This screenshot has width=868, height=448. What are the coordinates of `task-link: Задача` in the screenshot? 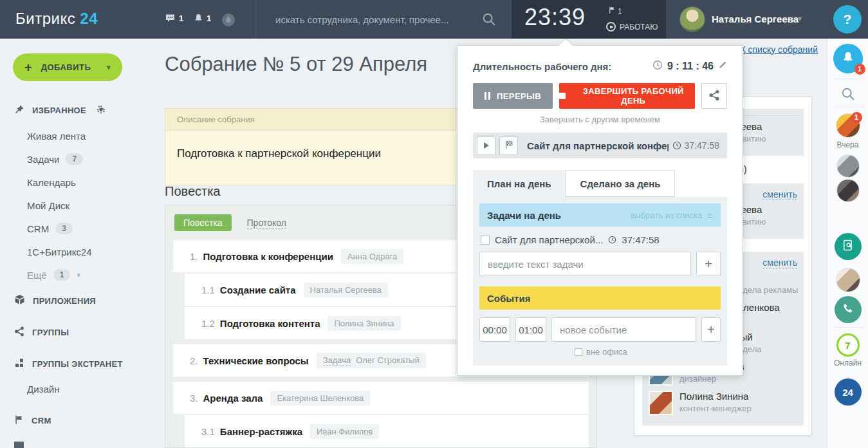 It's located at (337, 360).